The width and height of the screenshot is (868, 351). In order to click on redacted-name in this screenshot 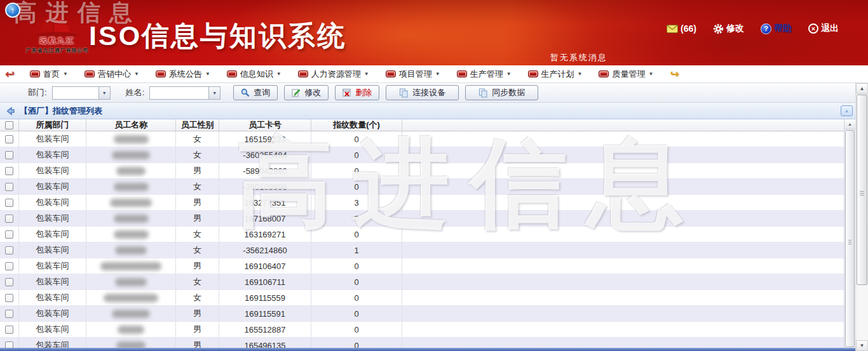, I will do `click(131, 203)`.